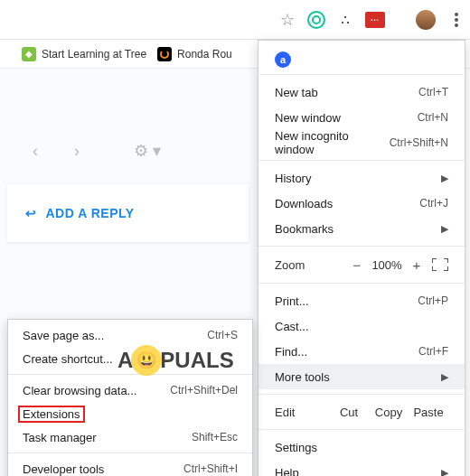 The height and width of the screenshot is (476, 470). Describe the element at coordinates (375, 20) in the screenshot. I see `lastpass-extension-icon: •••` at that location.